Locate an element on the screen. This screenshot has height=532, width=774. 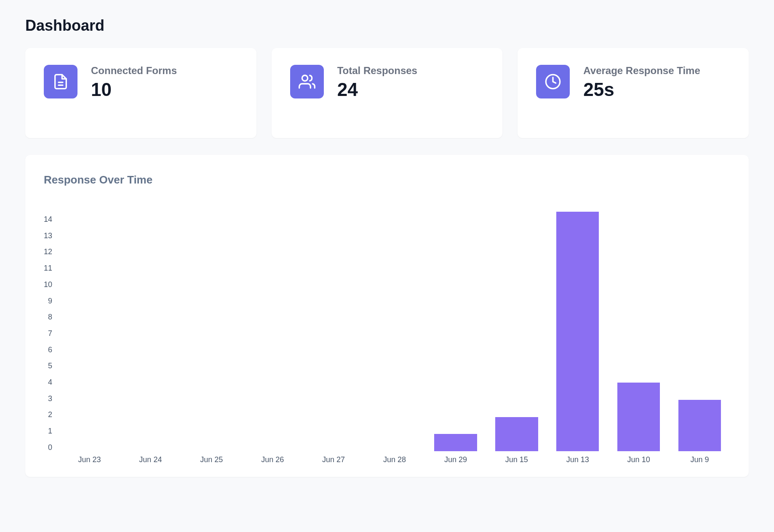
chart-x-tick: Jun 26 is located at coordinates (273, 460).